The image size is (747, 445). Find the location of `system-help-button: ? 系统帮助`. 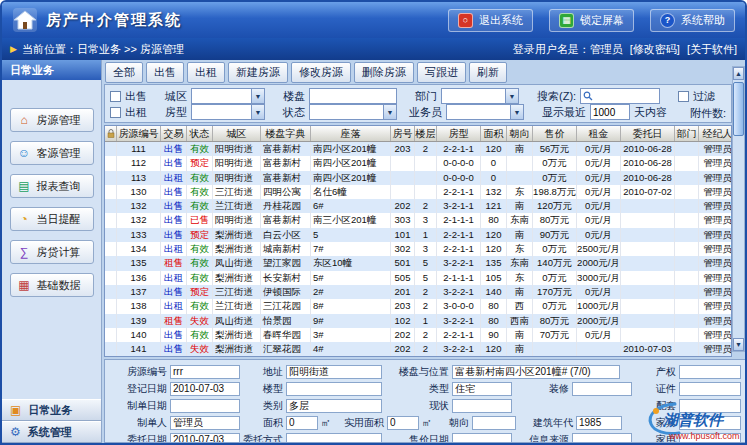

system-help-button: ? 系统帮助 is located at coordinates (692, 20).